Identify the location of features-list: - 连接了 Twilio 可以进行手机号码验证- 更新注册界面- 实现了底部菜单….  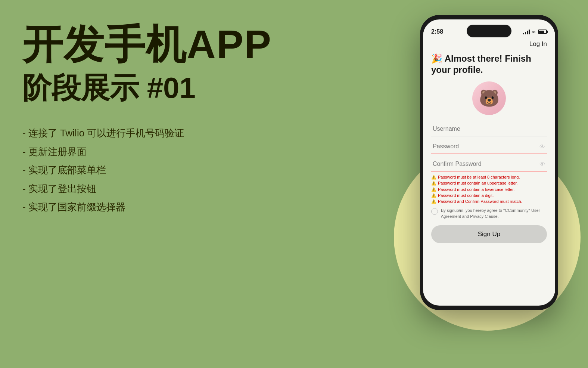
(149, 170).